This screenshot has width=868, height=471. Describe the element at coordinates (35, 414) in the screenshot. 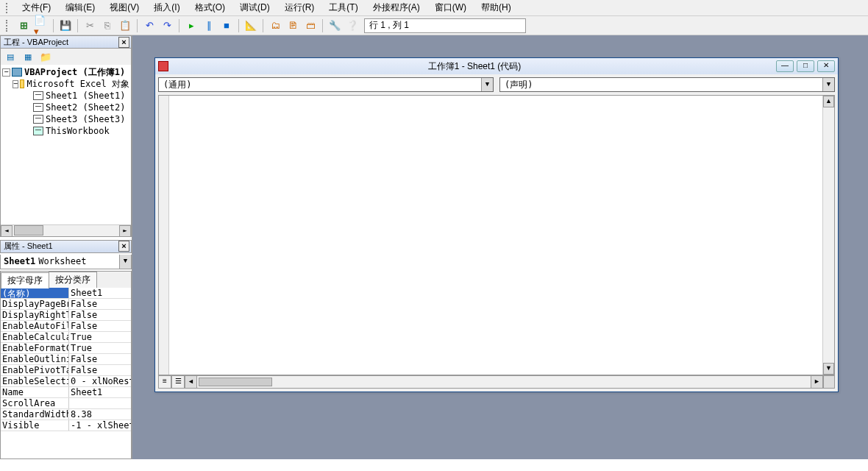

I see `property-name: StandardWidth` at that location.